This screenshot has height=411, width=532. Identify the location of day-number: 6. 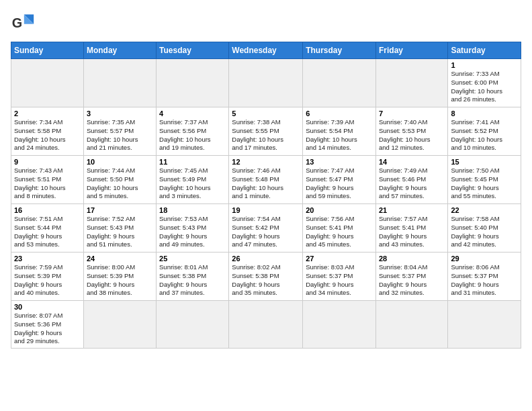
(339, 113).